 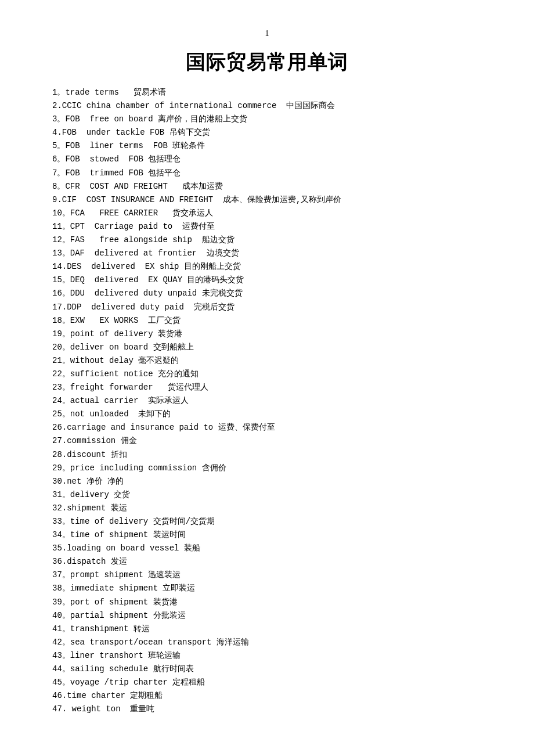 I want to click on vocabulary-entry: 14.DES delivered EX ship 目的刚船上交货, so click(x=267, y=267).